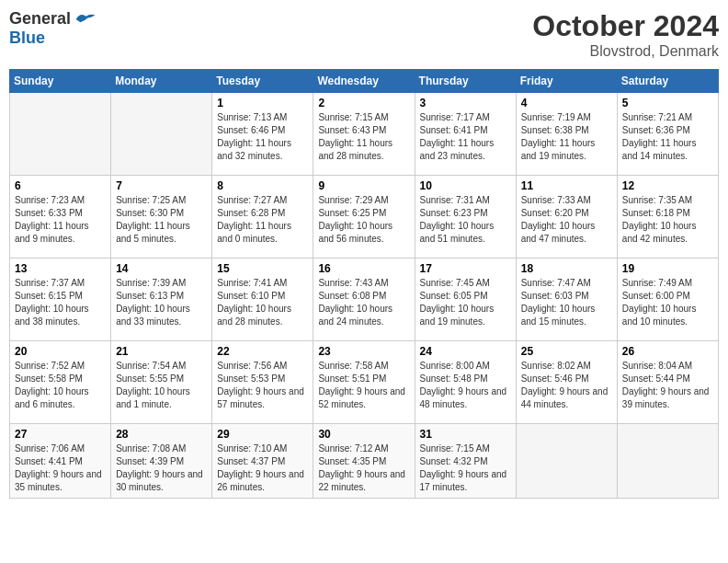  What do you see at coordinates (364, 81) in the screenshot?
I see `weekday-header-wednesday: Wednesday` at bounding box center [364, 81].